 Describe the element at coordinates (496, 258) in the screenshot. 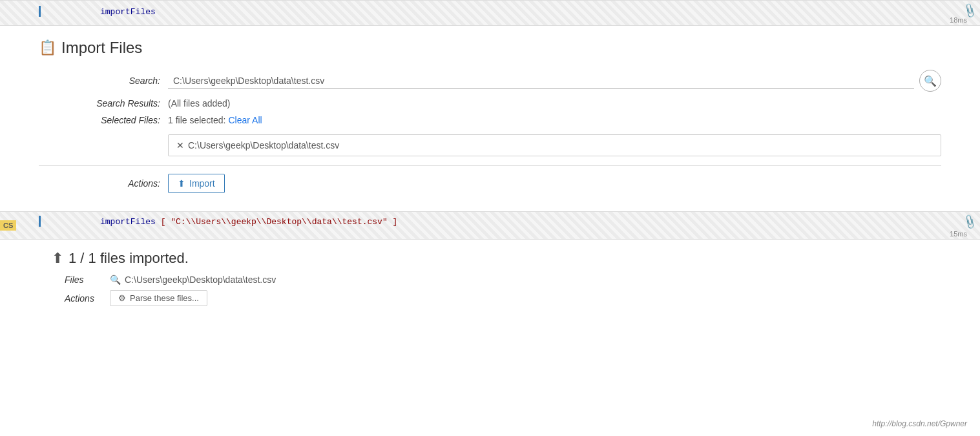

I see `result-title: ⬆ 1 / 1 files imported.` at that location.